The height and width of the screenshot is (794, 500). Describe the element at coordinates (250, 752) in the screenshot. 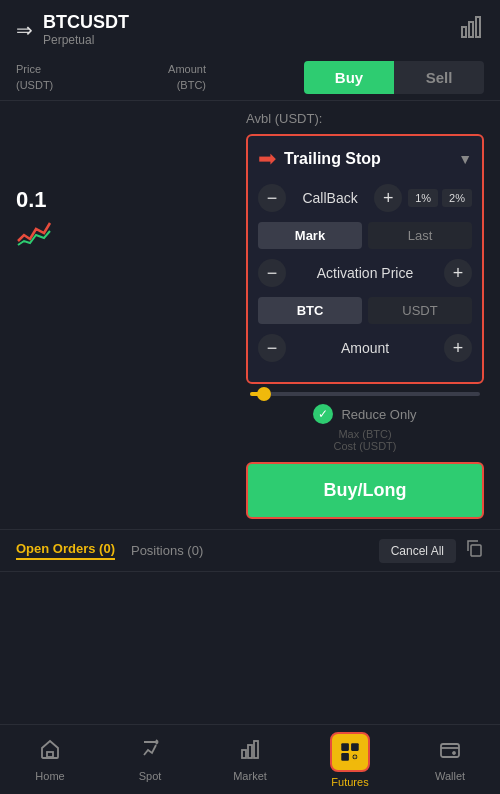

I see `market-icon` at that location.